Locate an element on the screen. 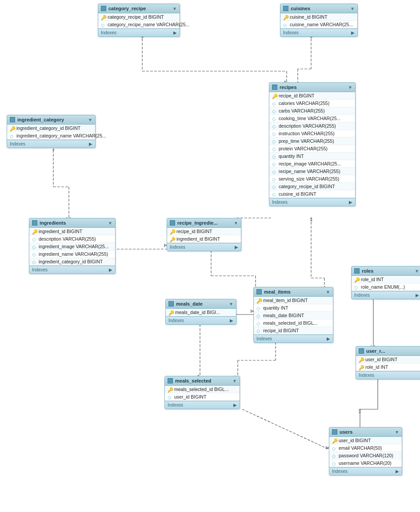 The height and width of the screenshot is (512, 420). table-meals-selected: meals_selected ▼ 🔑 meals_selected_id BIG… is located at coordinates (202, 392).